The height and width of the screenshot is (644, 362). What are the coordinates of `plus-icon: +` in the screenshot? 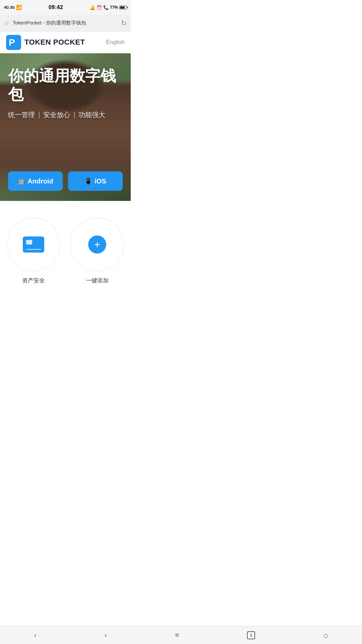 It's located at (97, 245).